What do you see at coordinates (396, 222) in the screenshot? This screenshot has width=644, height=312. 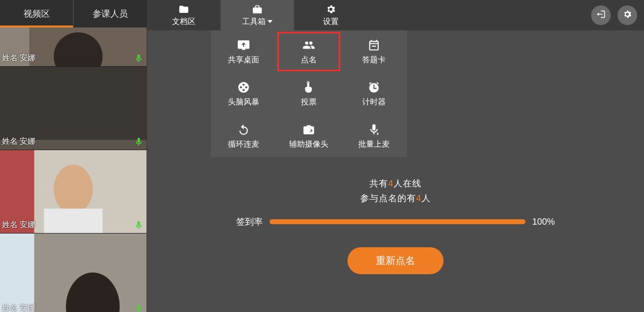 I see `rollcall-progress-row: 签到率 100%` at bounding box center [396, 222].